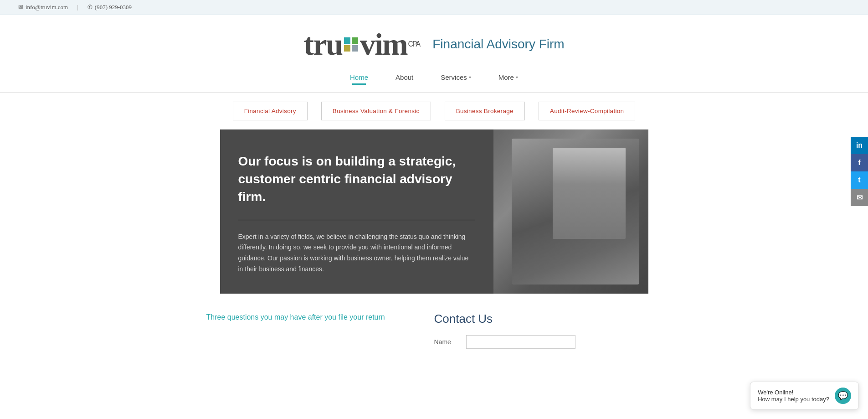  What do you see at coordinates (405, 78) in the screenshot?
I see `nav-label-about: About` at bounding box center [405, 78].